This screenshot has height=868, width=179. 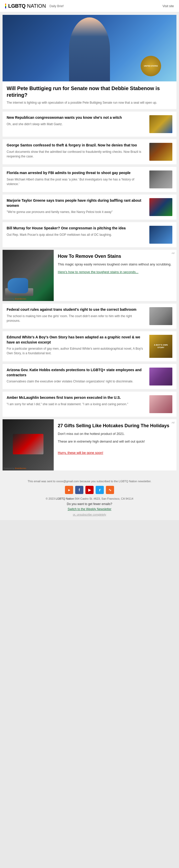 I want to click on book-article-card: Edmund White's A Boy's Own Story has bee…, so click(x=90, y=346).